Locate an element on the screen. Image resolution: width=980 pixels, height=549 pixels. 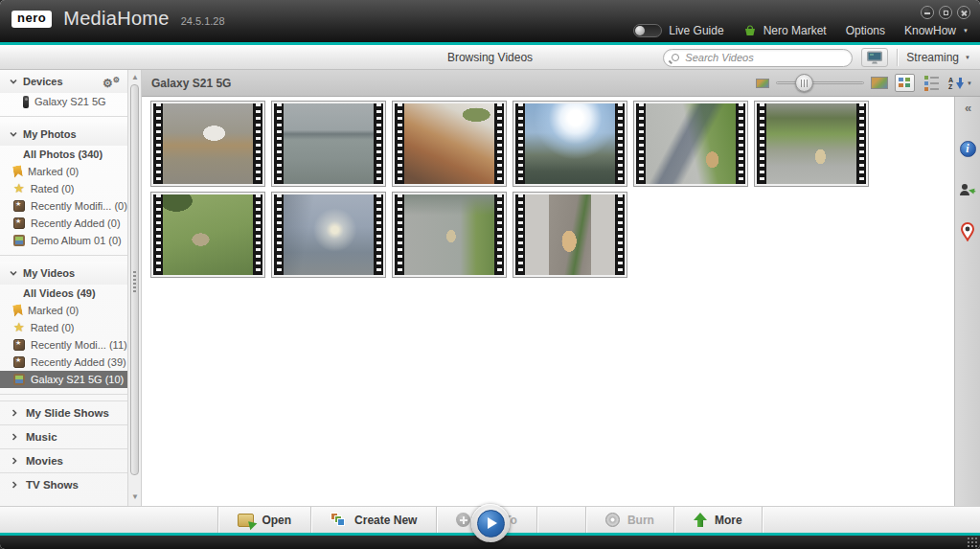
thumbnail-size-small-icon is located at coordinates (763, 83).